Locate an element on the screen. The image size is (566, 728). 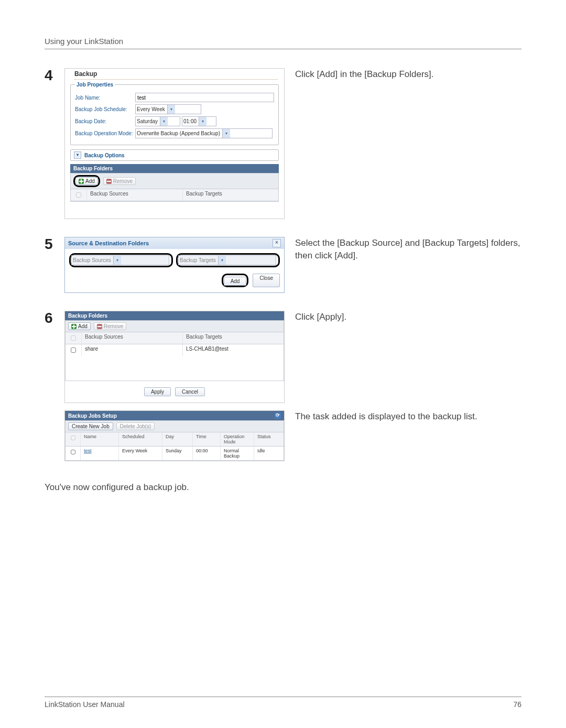
close-icon: × is located at coordinates (277, 243).